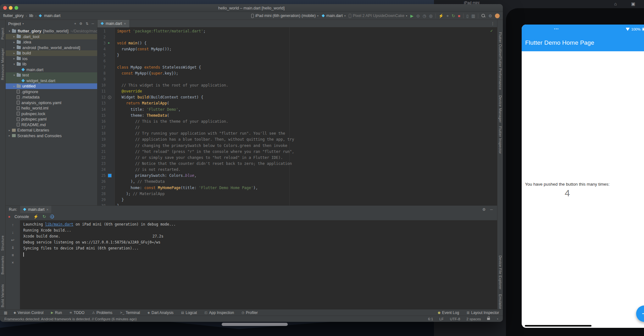 This screenshot has height=336, width=644. I want to click on code-line: 25 primarySwatch: Colors.blue,, so click(297, 176).